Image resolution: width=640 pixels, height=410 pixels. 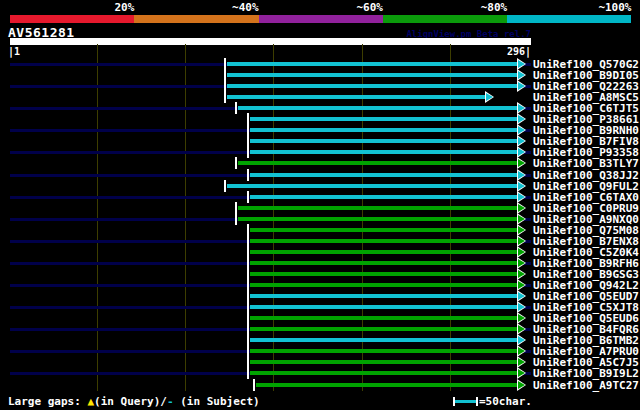 I want to click on large-gaps-legend: Large gaps: ▲(in Query)/- (in Subject), so click(x=134, y=402).